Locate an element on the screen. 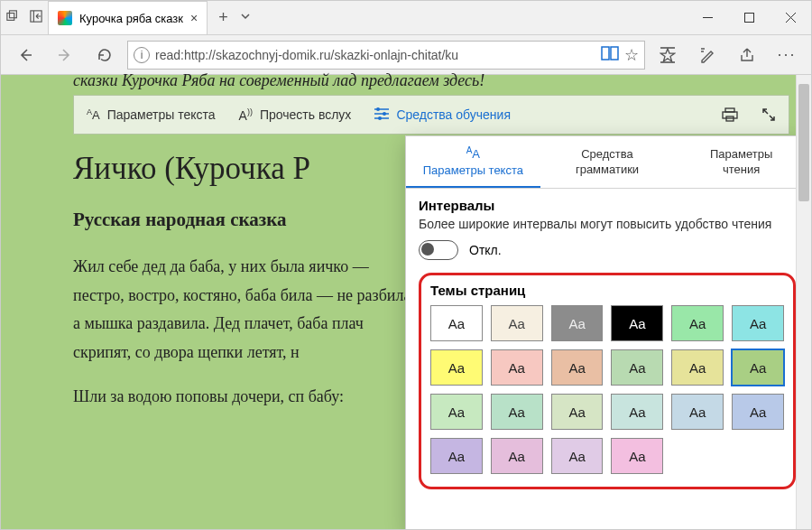 The width and height of the screenshot is (812, 530). maximize-button is located at coordinates (749, 18).